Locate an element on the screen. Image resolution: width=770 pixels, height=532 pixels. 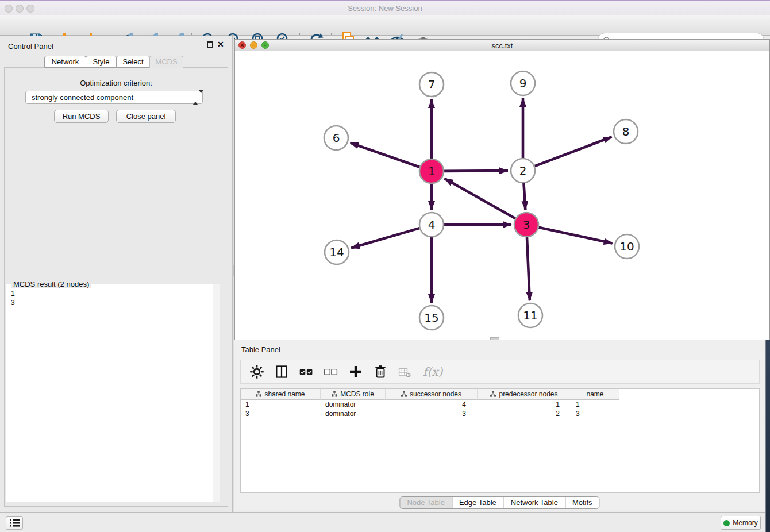
table-toolbar: f(x) is located at coordinates (500, 372).